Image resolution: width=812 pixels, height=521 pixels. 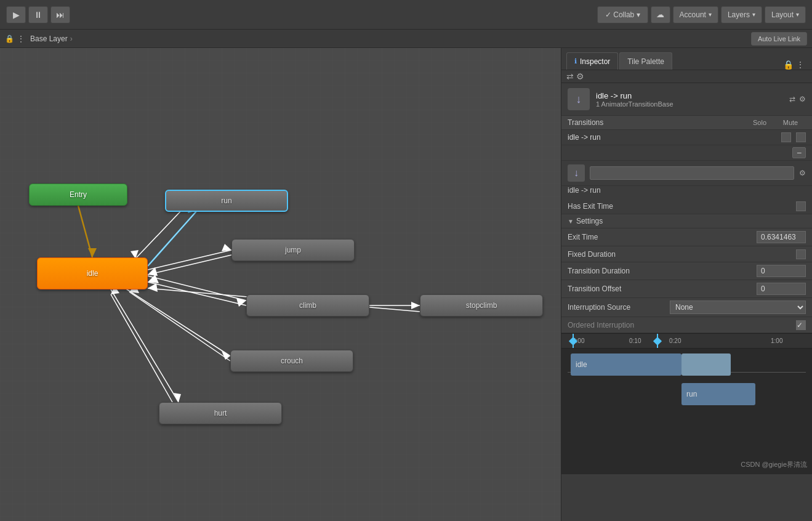 What do you see at coordinates (481, 305) in the screenshot?
I see `state-node-stopclimb: stopclimb` at bounding box center [481, 305].